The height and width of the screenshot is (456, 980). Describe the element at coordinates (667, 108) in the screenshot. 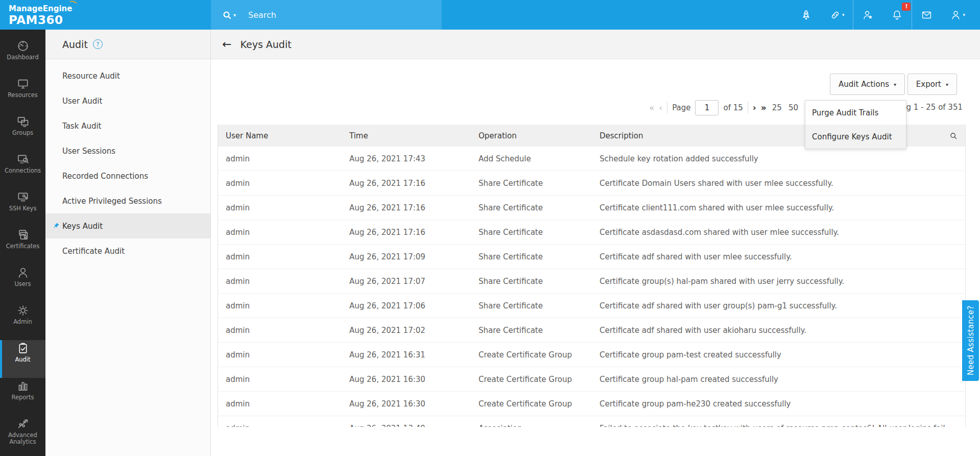

I see `divider` at that location.